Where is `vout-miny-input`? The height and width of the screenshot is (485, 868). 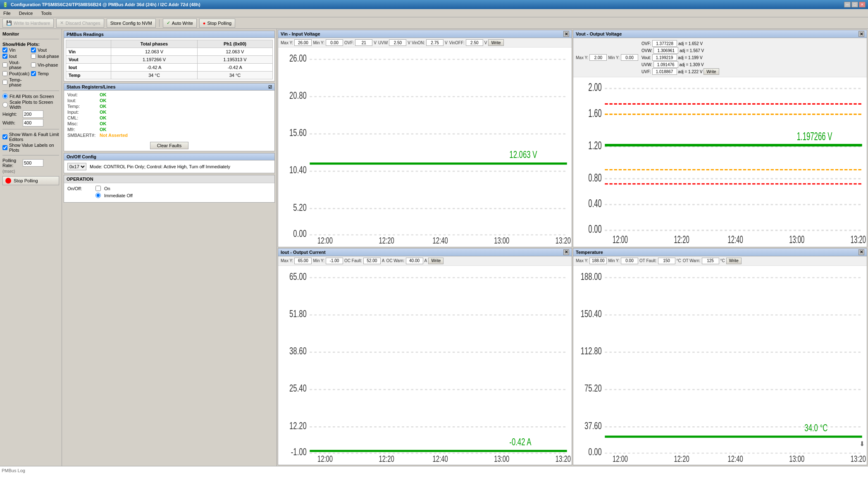
vout-miny-input is located at coordinates (630, 57).